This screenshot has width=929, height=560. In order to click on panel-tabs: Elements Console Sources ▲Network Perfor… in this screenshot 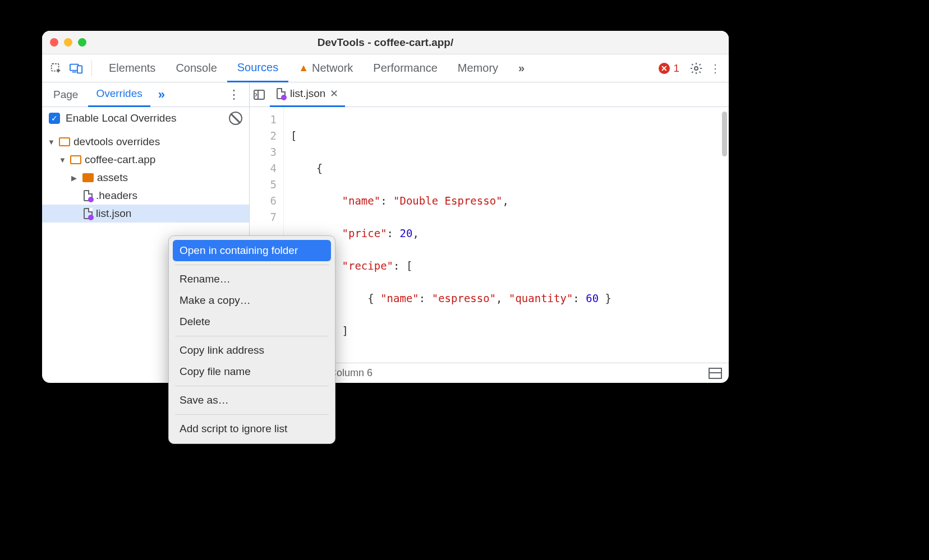, I will do `click(377, 68)`.